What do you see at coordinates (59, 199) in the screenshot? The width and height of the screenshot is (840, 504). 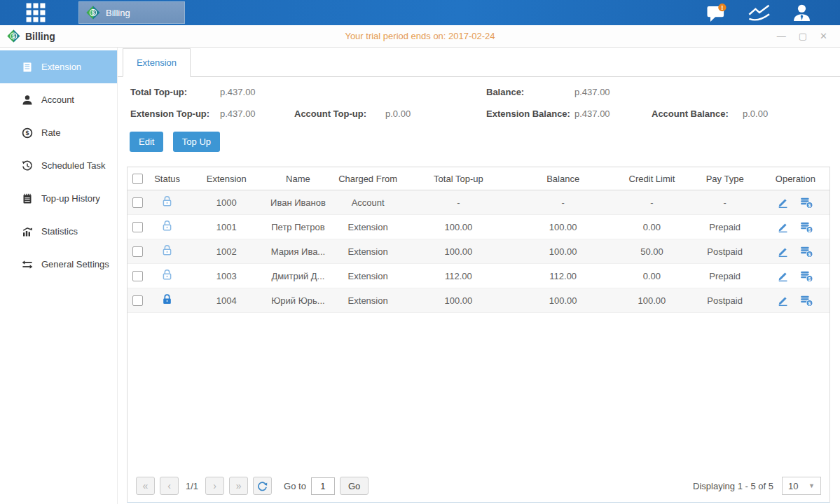 I see `sidebar-item-topup-history: Top-up History` at bounding box center [59, 199].